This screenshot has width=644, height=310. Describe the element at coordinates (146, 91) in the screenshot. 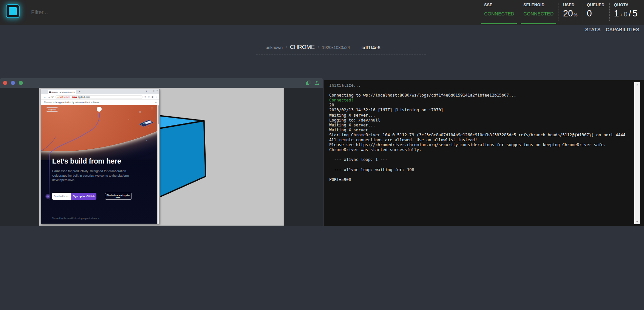

I see `tab-search-icon: ∨` at that location.